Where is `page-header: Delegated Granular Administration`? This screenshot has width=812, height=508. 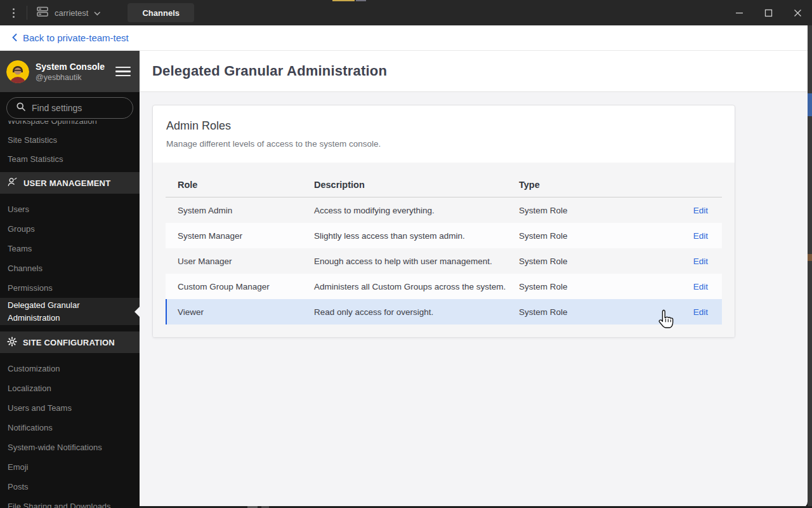 page-header: Delegated Granular Administration is located at coordinates (473, 71).